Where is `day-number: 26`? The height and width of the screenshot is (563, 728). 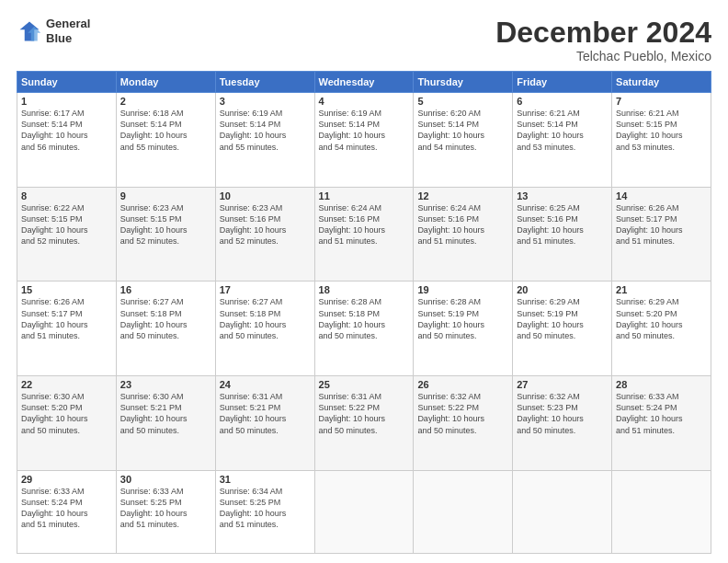
day-number: 26 is located at coordinates (463, 385).